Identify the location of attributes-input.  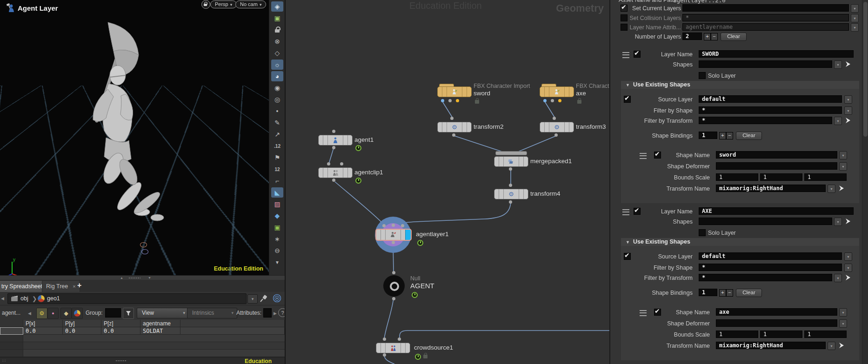
(267, 313).